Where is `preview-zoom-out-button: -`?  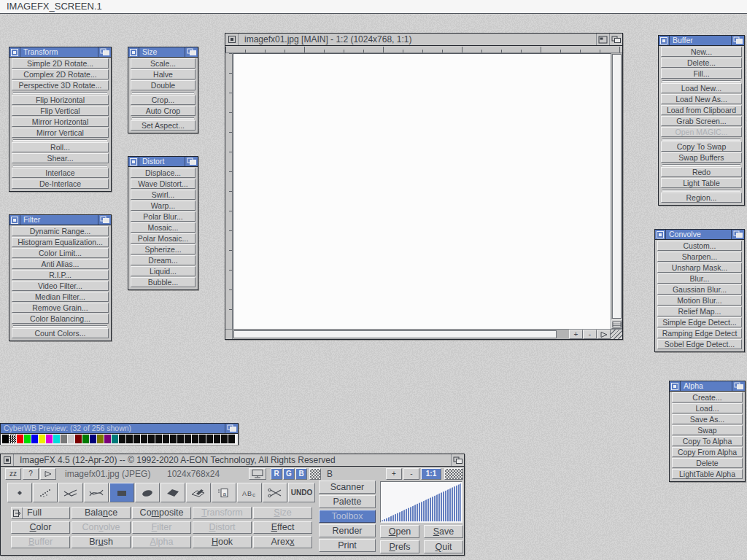
preview-zoom-out-button: - is located at coordinates (411, 474).